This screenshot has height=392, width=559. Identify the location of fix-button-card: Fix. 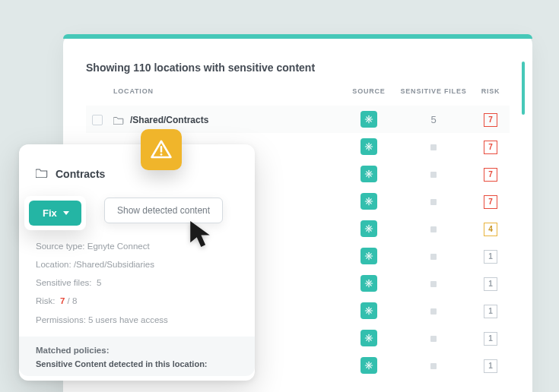
(55, 213).